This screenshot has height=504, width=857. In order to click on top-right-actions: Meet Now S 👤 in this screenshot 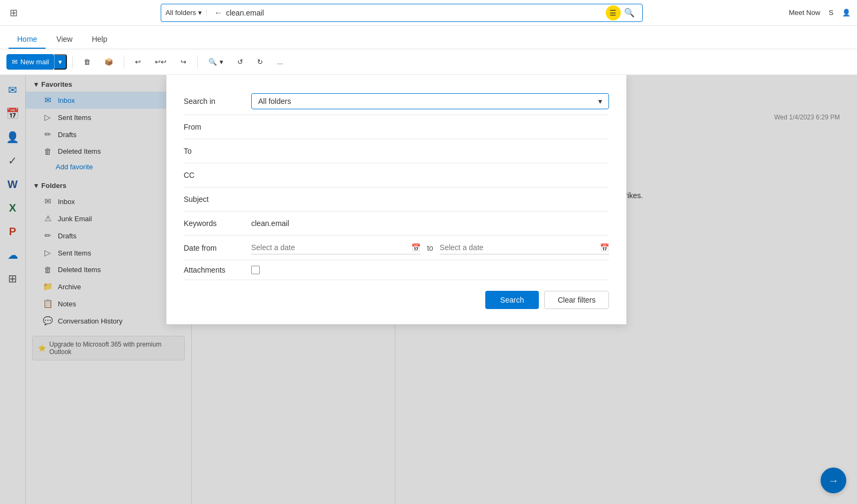, I will do `click(820, 13)`.